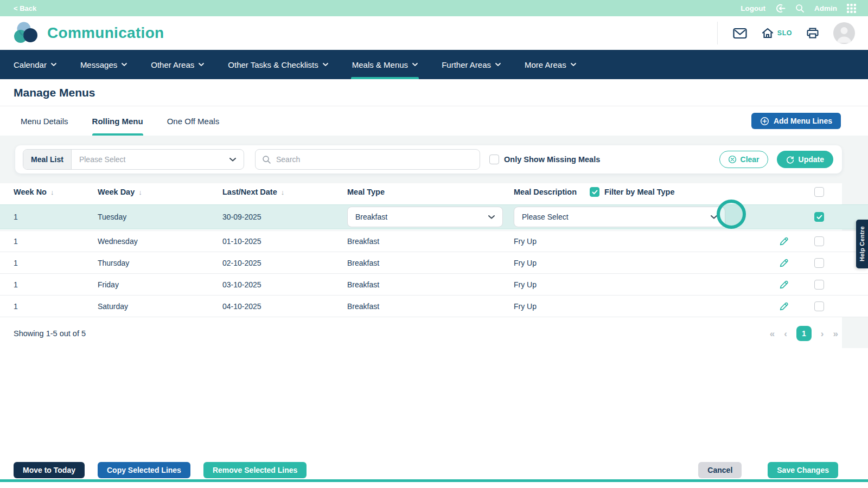  I want to click on clear-button: Clear, so click(744, 159).